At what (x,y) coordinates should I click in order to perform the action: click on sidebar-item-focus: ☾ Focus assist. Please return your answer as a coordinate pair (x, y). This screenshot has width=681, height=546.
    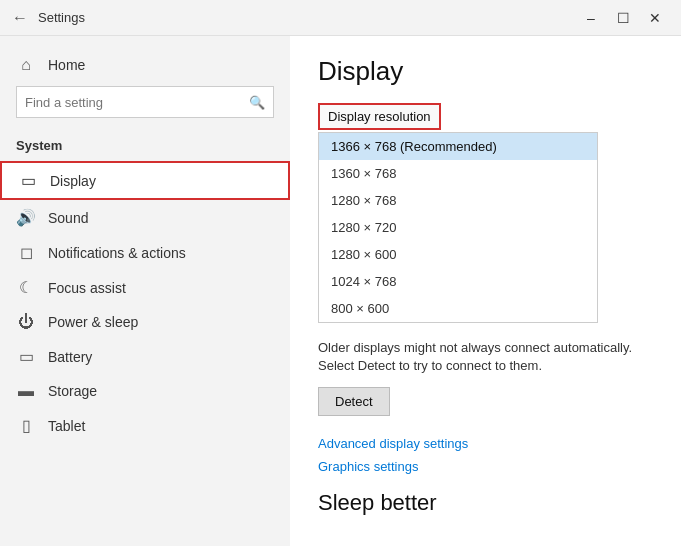
    Looking at the image, I should click on (145, 288).